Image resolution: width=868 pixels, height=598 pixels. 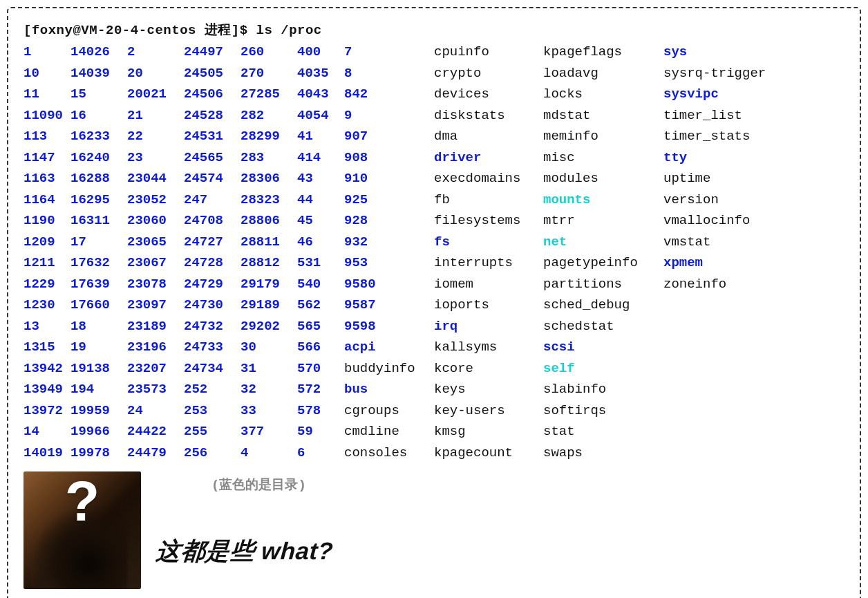 What do you see at coordinates (99, 73) in the screenshot?
I see `proc-entry: 14039` at bounding box center [99, 73].